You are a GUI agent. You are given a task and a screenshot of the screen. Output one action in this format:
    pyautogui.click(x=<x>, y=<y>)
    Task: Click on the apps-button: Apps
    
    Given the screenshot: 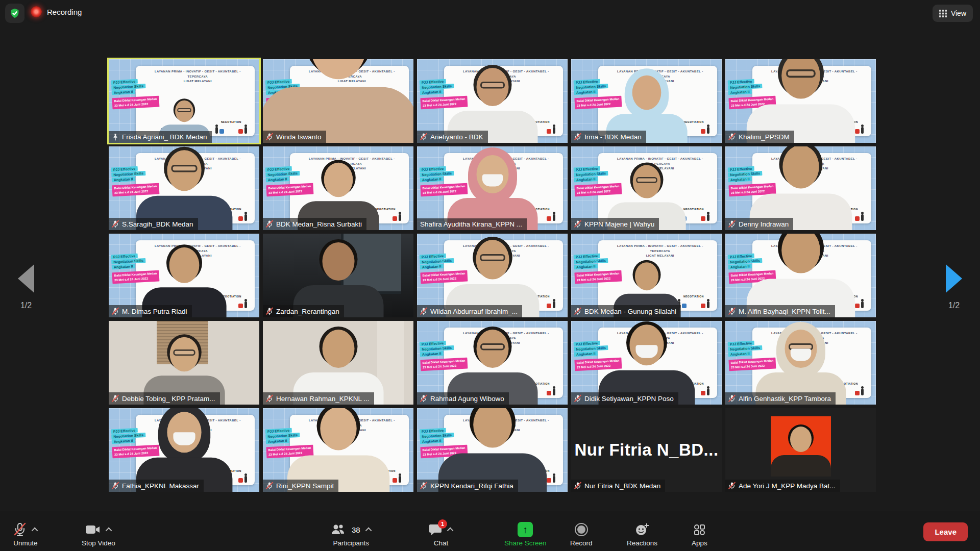 What is the action you would take?
    pyautogui.click(x=699, y=534)
    